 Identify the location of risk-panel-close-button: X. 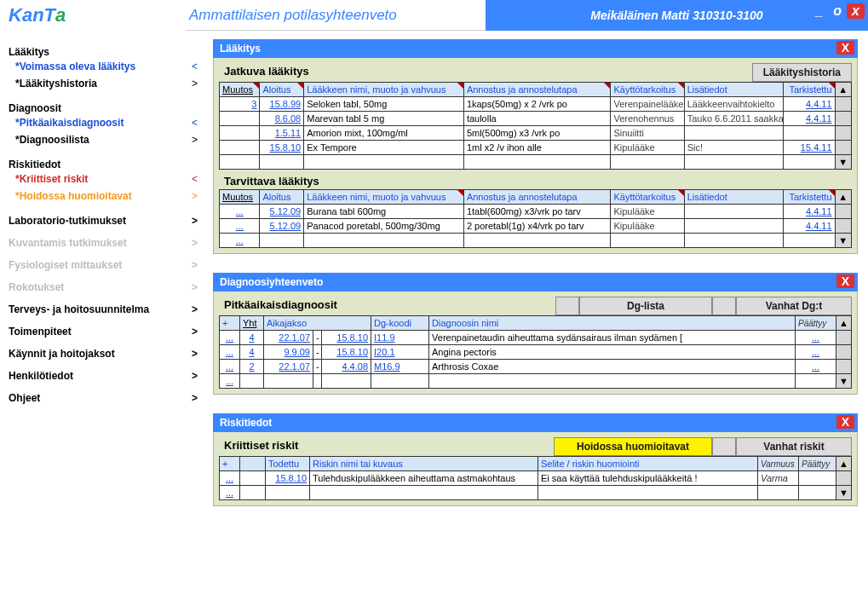
(845, 422).